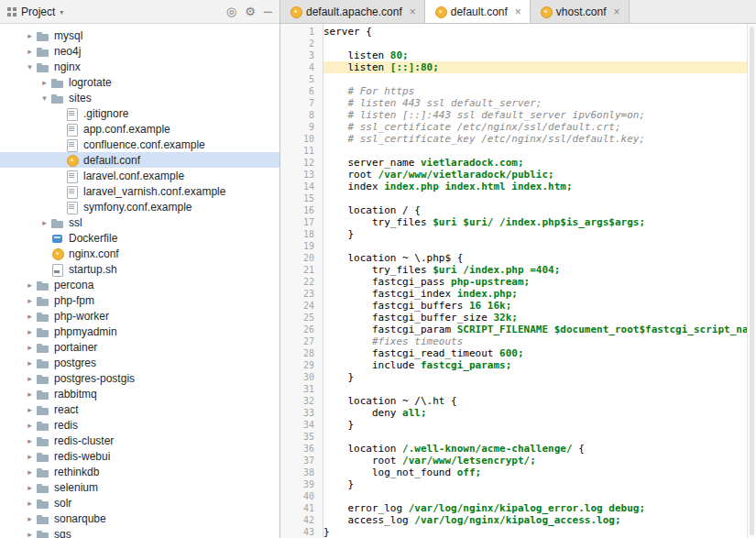 The width and height of the screenshot is (756, 538). What do you see at coordinates (513, 412) in the screenshot?
I see `code-line-33: 33 deny all;` at bounding box center [513, 412].